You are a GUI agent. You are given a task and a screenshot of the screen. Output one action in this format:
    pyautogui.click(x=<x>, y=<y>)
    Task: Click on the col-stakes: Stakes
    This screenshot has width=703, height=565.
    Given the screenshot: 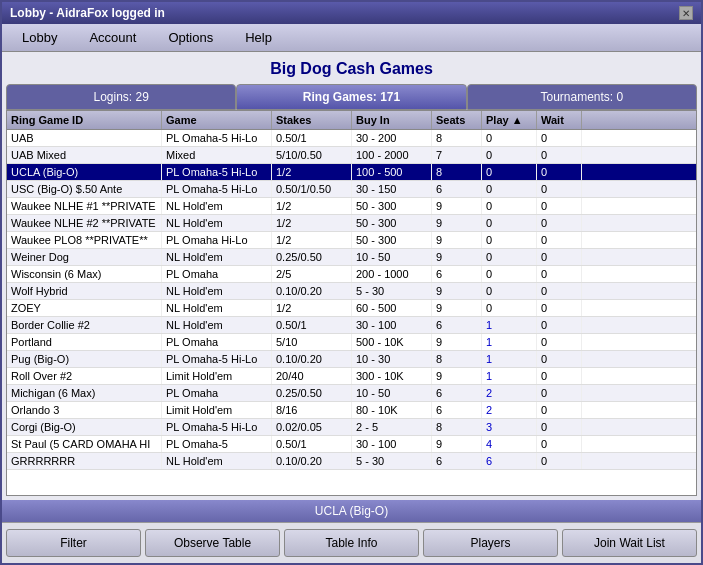 What is the action you would take?
    pyautogui.click(x=312, y=120)
    